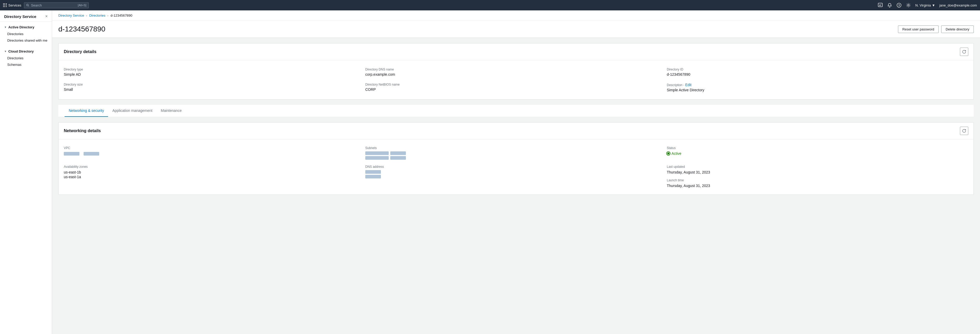 Image resolution: width=980 pixels, height=334 pixels. I want to click on networking-details-title: Networking details, so click(82, 131).